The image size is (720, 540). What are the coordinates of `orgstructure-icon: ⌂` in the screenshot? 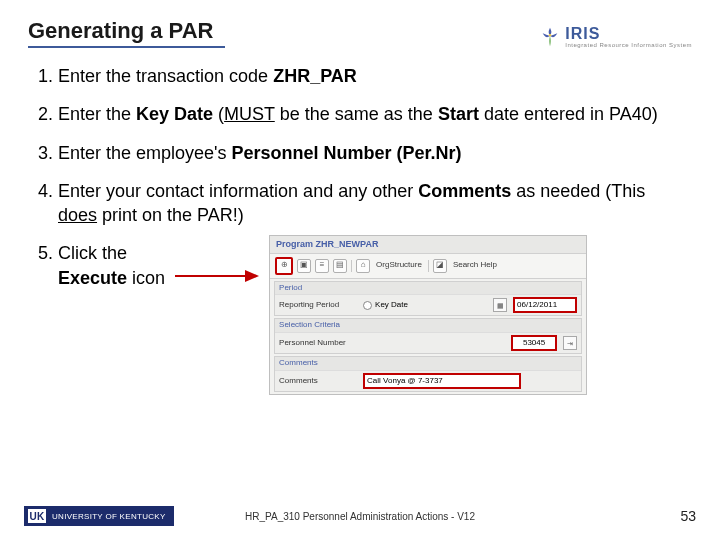 It's located at (363, 266).